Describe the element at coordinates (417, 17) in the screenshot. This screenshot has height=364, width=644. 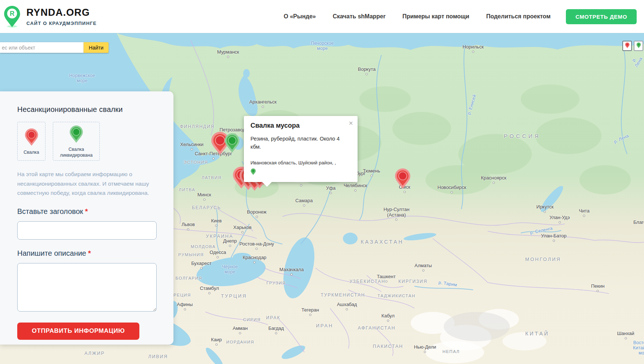
I see `main-nav: О «Рынде» Скачать shMapper Примеры карт …` at that location.